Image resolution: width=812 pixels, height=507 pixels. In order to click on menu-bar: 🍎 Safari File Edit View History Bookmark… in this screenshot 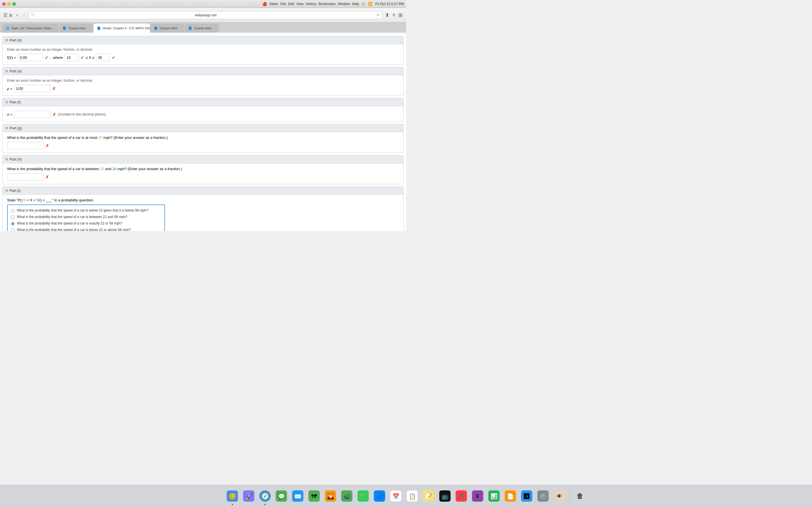, I will do `click(333, 4)`.